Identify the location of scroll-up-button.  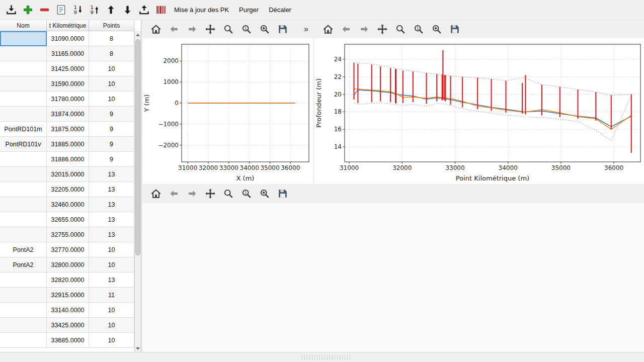
(138, 35).